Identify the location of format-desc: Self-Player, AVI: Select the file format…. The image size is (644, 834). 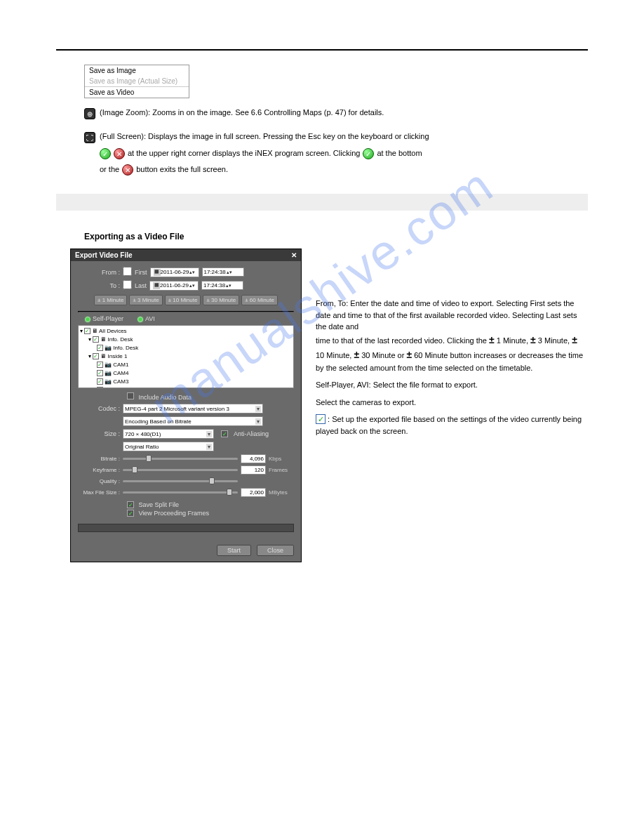
(452, 385).